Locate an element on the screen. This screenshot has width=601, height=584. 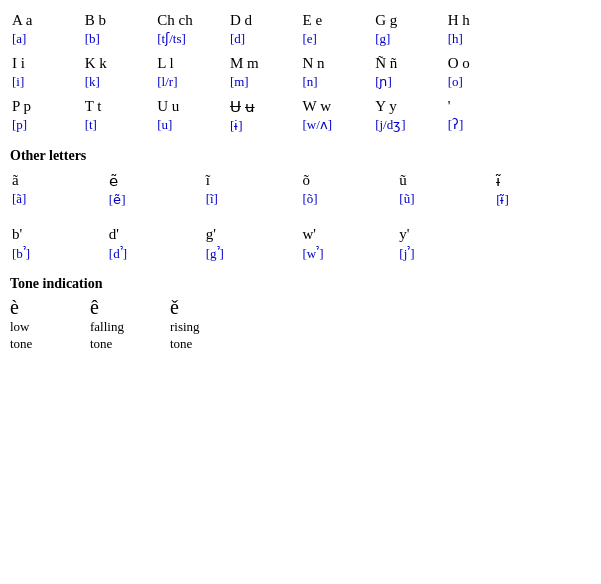
ejectives-grid: b' [bˀ] d' [dˀ] g' [gˀ] w' [wˀ] y' [jˀ] is located at coordinates (300, 244).